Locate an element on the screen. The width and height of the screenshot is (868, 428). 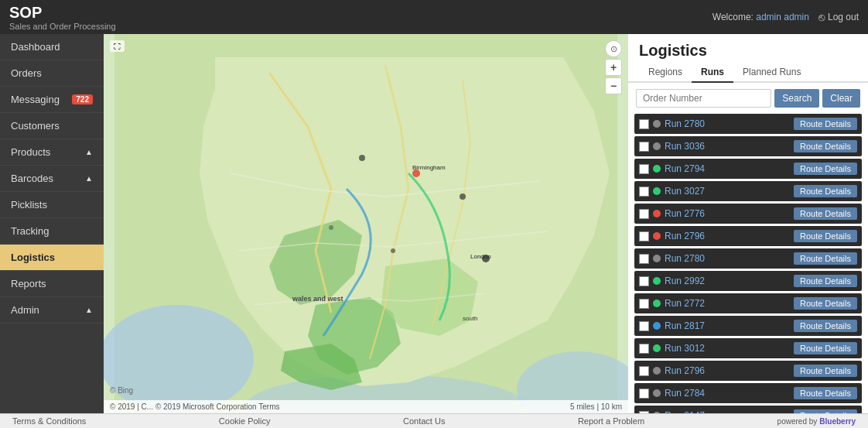
logout-icon: ⎋ is located at coordinates (822, 17).